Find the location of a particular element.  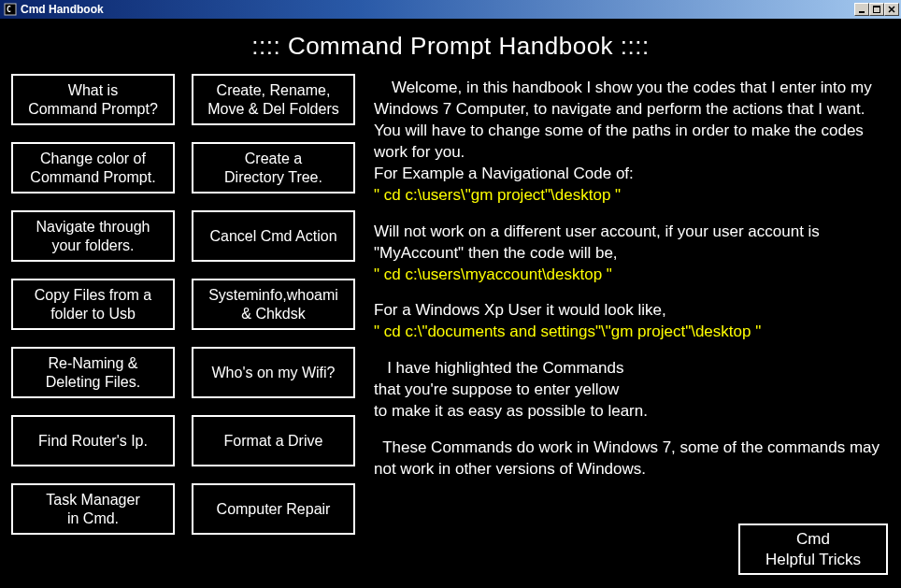

content-text: I have highlighted the Commands is located at coordinates (630, 368).